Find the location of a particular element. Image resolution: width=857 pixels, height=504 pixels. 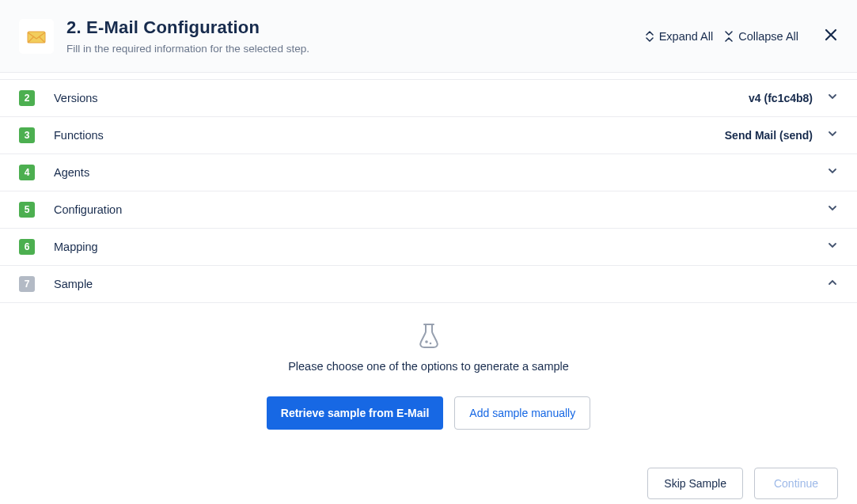

section-row-sample: 7 Sample is located at coordinates (429, 285).